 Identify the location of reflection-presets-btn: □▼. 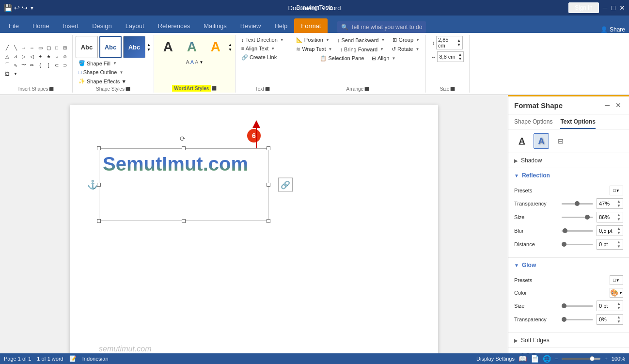
(616, 190).